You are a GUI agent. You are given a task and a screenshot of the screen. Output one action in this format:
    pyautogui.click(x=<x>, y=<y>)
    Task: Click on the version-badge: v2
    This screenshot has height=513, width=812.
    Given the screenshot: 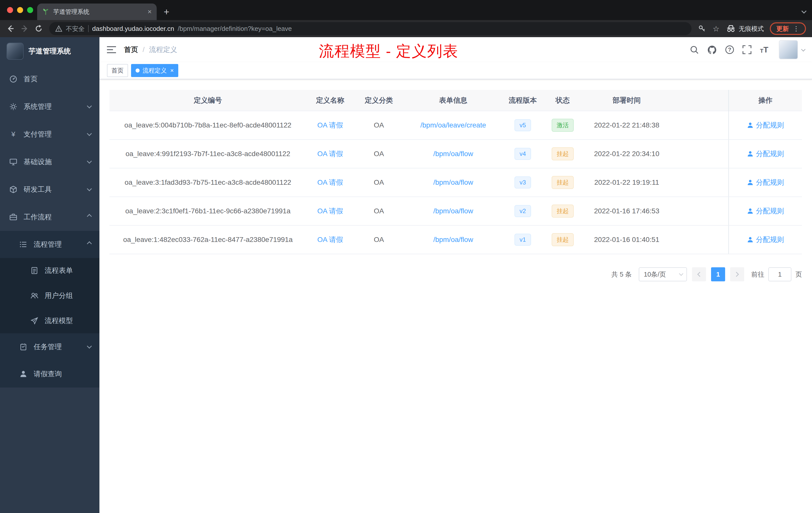 What is the action you would take?
    pyautogui.click(x=523, y=211)
    